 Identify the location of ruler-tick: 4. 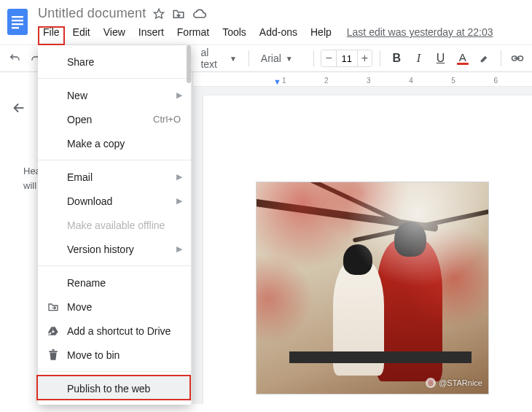
(411, 80).